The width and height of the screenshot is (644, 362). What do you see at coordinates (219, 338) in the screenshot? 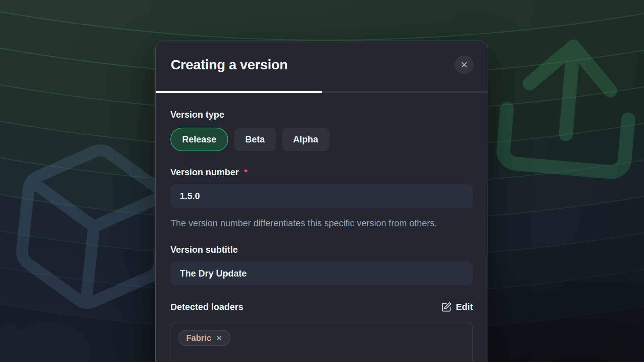
I see `remove-loader-icon` at bounding box center [219, 338].